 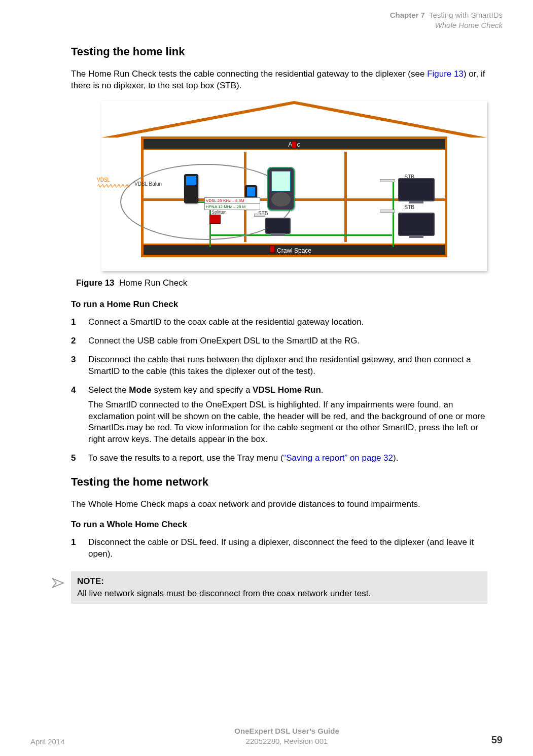 I want to click on smartid-device-icon, so click(x=191, y=189).